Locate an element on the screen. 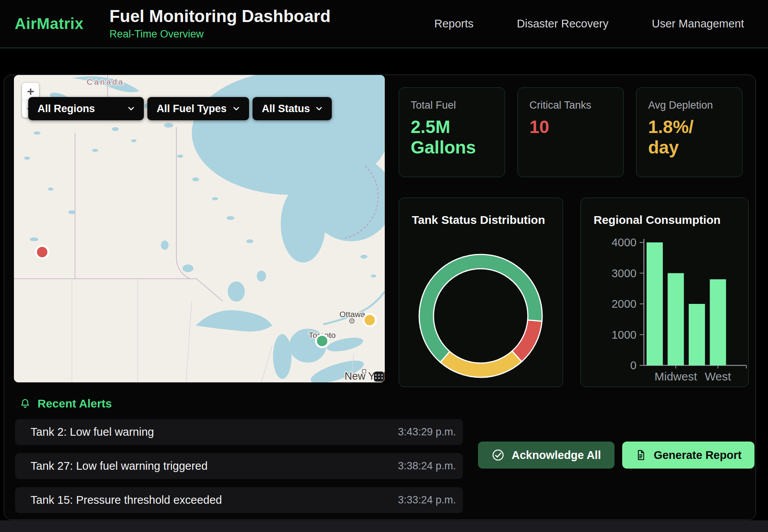  nav-item-reports: Reports is located at coordinates (454, 24).